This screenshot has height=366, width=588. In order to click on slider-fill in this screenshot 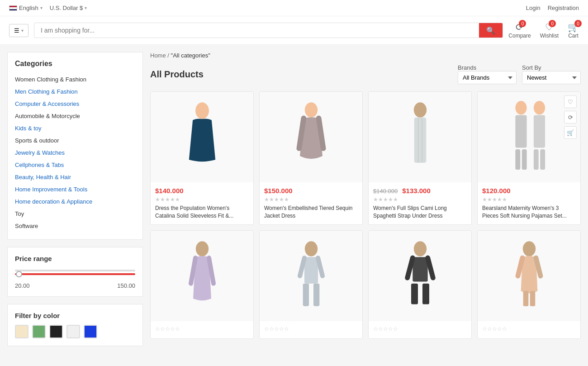, I will do `click(75, 274)`.